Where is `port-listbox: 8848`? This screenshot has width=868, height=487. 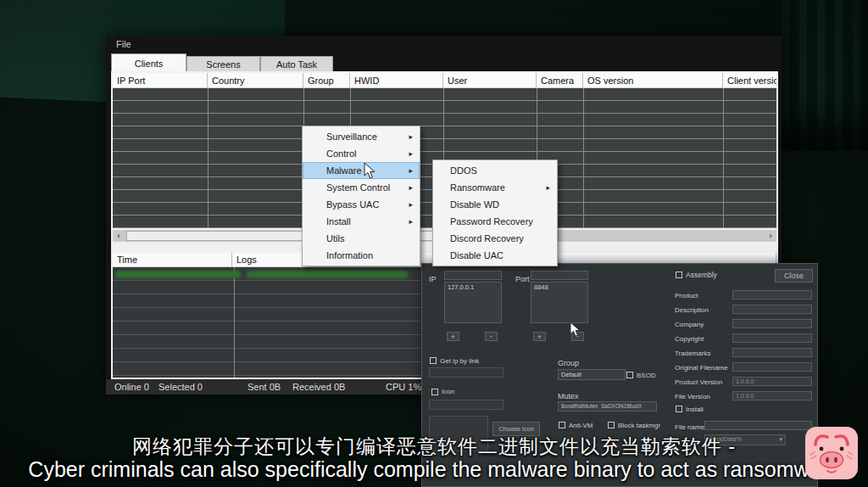
port-listbox: 8848 is located at coordinates (559, 302).